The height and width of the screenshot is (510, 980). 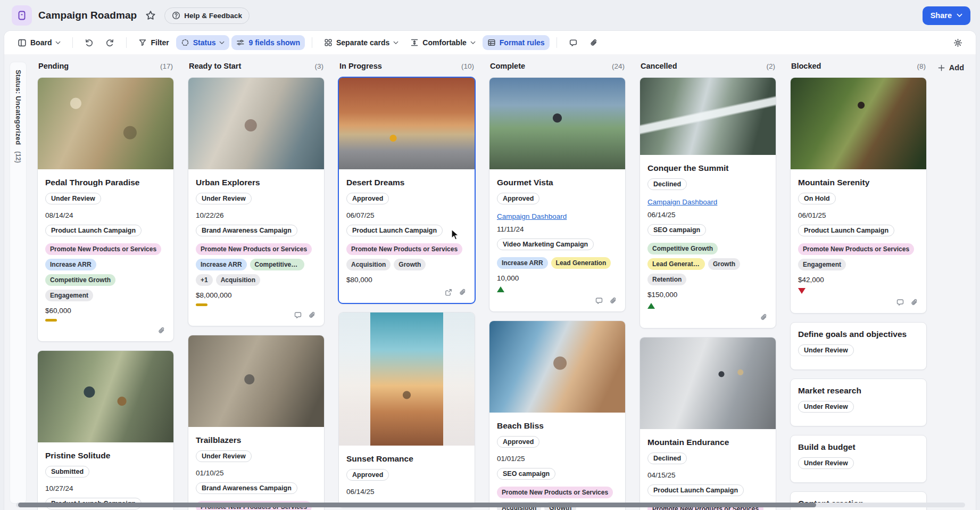 What do you see at coordinates (406, 410) in the screenshot?
I see `campaign-card-sunset-romance: Sunset RomanceApproved06/14/25` at bounding box center [406, 410].